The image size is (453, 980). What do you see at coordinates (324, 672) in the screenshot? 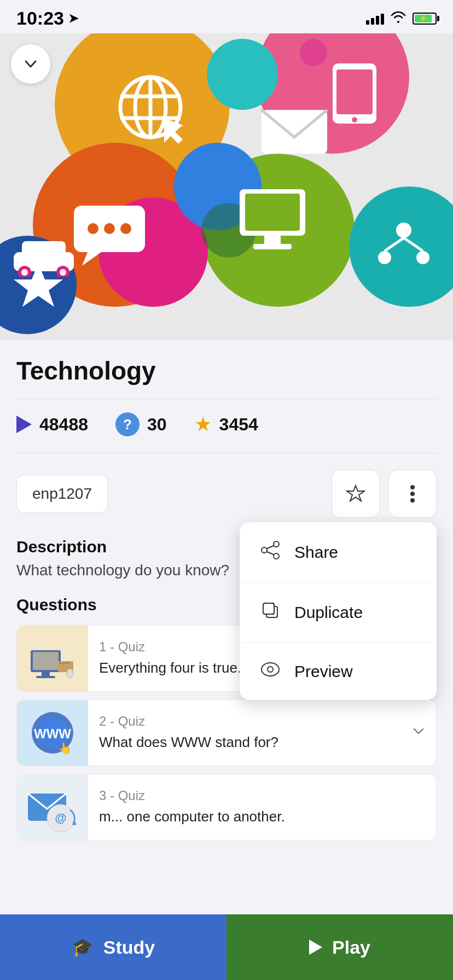
I see `preview-label: Preview` at bounding box center [324, 672].